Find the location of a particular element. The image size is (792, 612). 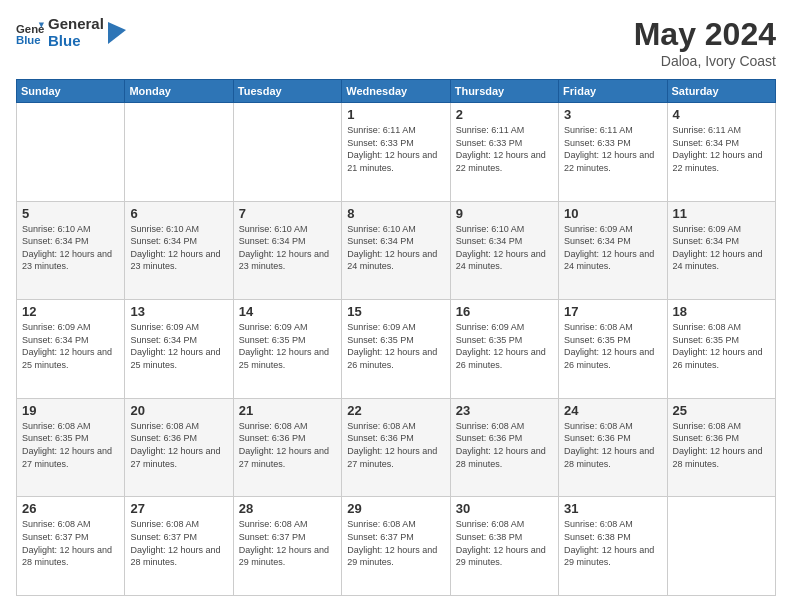

day-number: 24 is located at coordinates (612, 410).